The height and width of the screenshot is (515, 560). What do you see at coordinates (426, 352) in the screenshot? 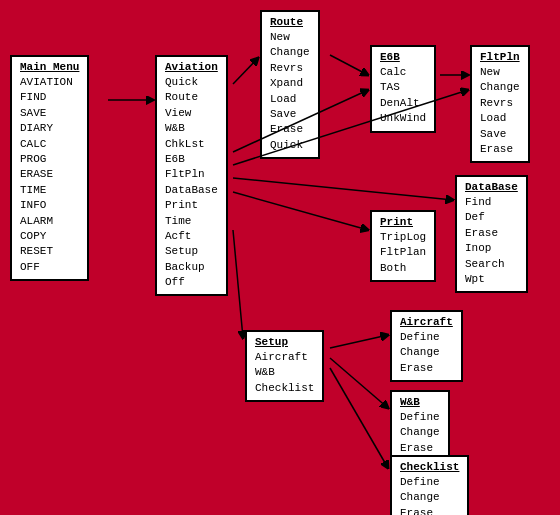
I see `acft-change: Change` at bounding box center [426, 352].